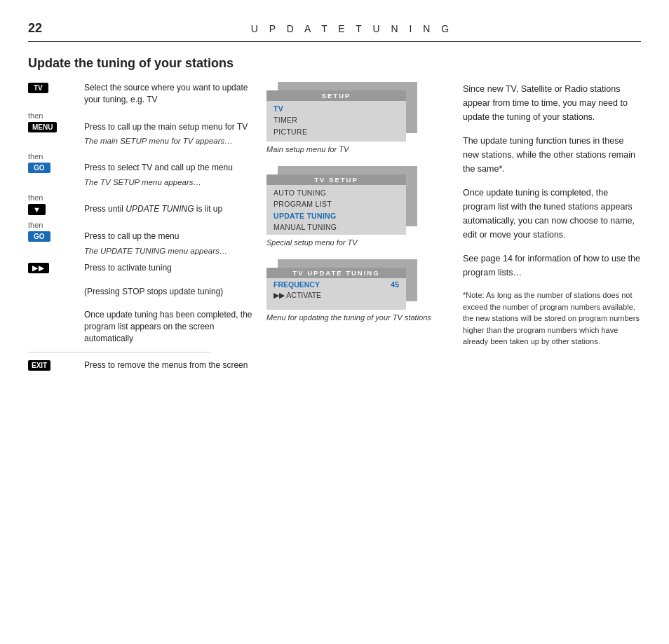 This screenshot has height=644, width=669. Describe the element at coordinates (337, 193) in the screenshot. I see `tvsetup-item-autotuning: AUTO TUNING` at that location.